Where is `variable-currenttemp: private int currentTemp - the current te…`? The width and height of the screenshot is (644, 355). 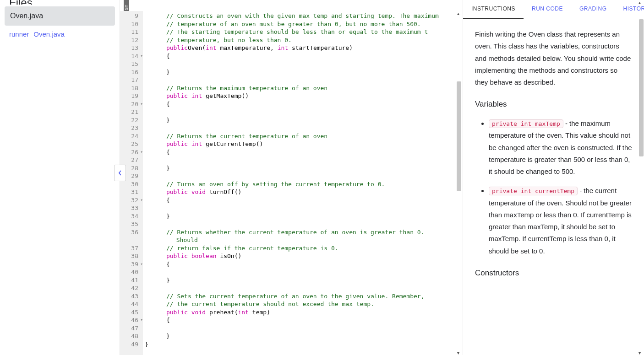
variable-currenttemp: private int currentTemp - the current te… is located at coordinates (561, 221).